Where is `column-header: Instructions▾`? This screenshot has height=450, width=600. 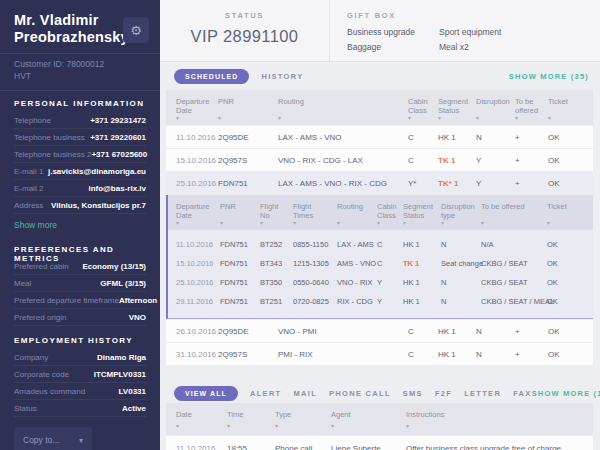
column-header: Instructions▾ is located at coordinates (496, 420).